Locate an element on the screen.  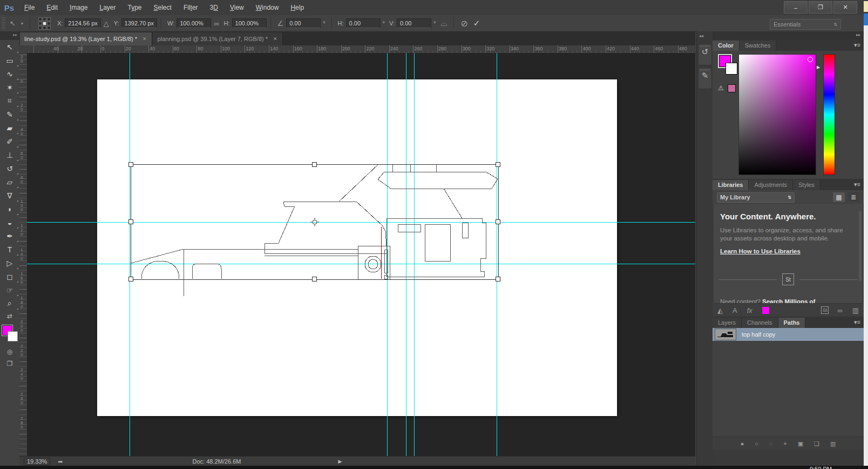
export-icon: ➦ is located at coordinates (60, 461).